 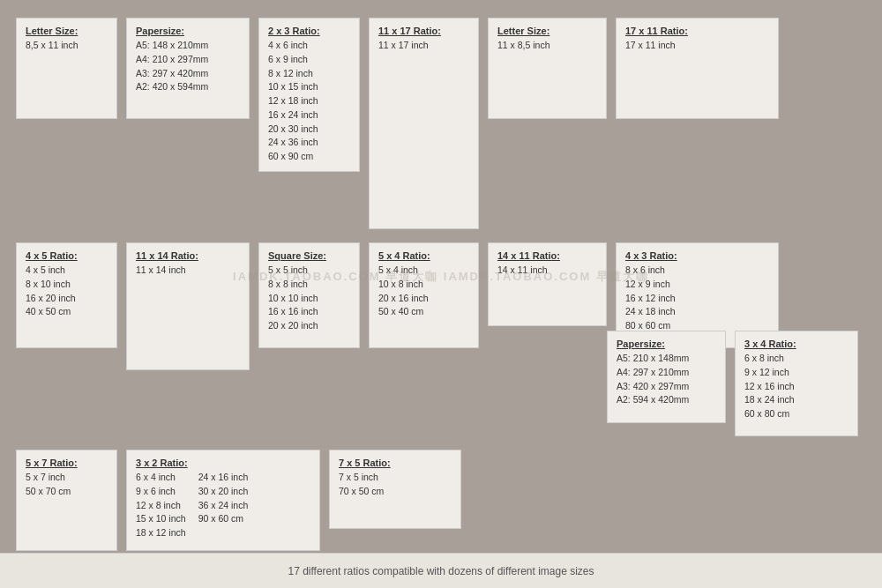 I want to click on card-ratio-11x17: 11 x 17 Ratio: 11 x 17 inch, so click(x=423, y=123).